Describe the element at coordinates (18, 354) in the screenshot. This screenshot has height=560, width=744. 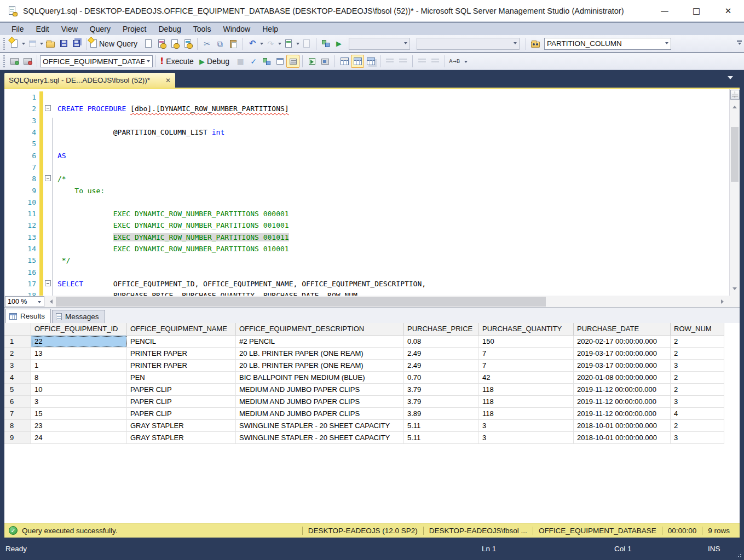
I see `row-header: 2` at that location.